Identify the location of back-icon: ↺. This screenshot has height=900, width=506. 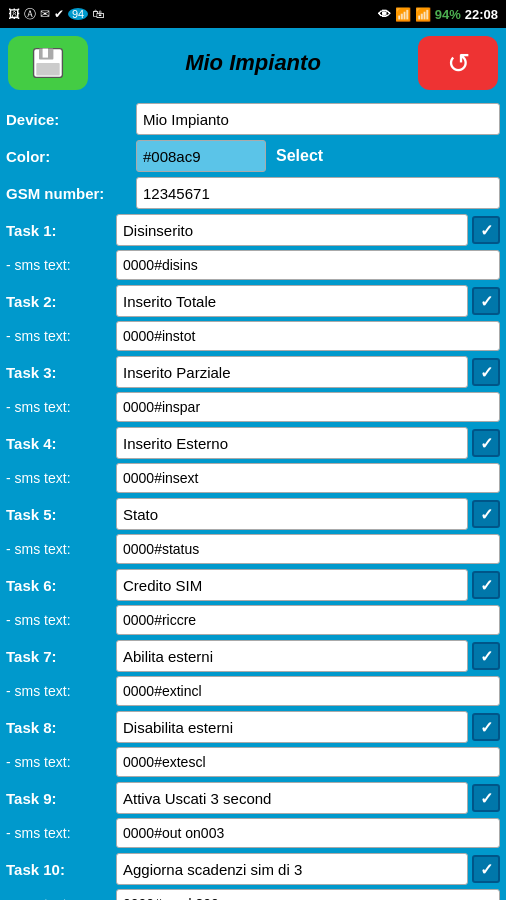
(458, 64).